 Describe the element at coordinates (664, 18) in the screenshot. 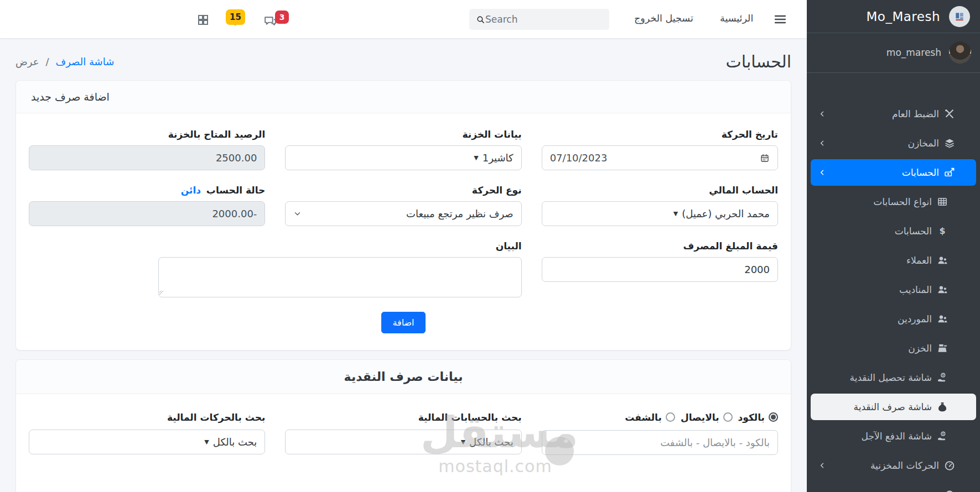

I see `logout-link: تسجيل الخروج` at that location.